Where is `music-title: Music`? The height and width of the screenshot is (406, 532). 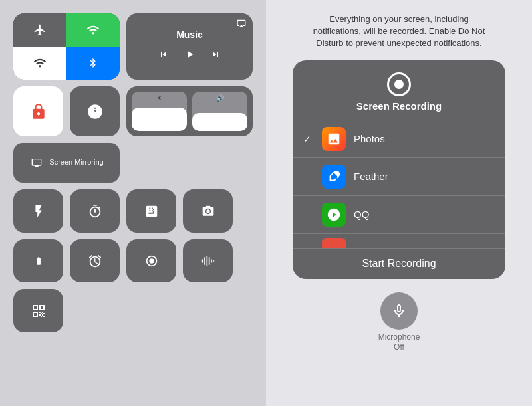
music-title: Music is located at coordinates (190, 35).